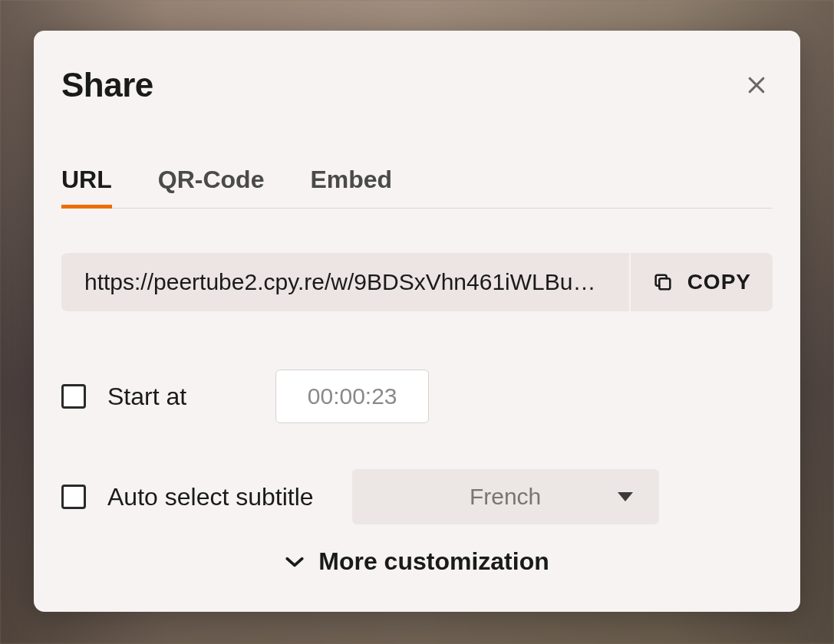  What do you see at coordinates (345, 282) in the screenshot?
I see `share-url-input` at bounding box center [345, 282].